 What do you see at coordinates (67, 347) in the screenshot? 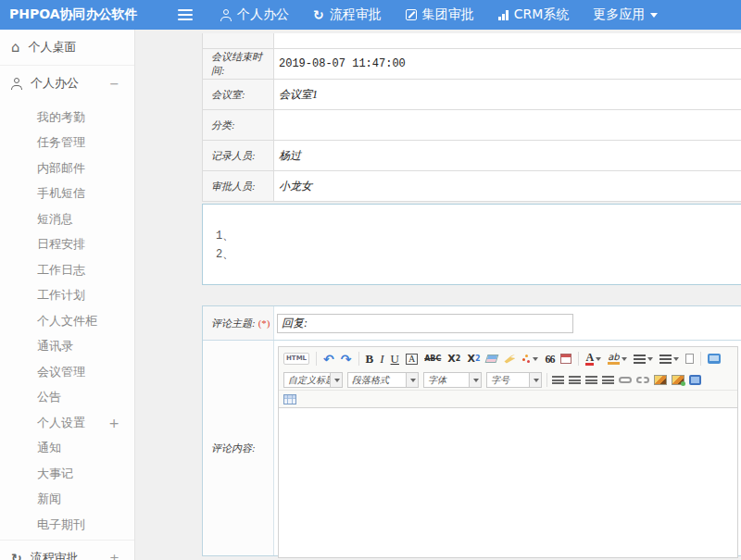
I see `sidebar-subitem-contacts: 通讯录` at bounding box center [67, 347].